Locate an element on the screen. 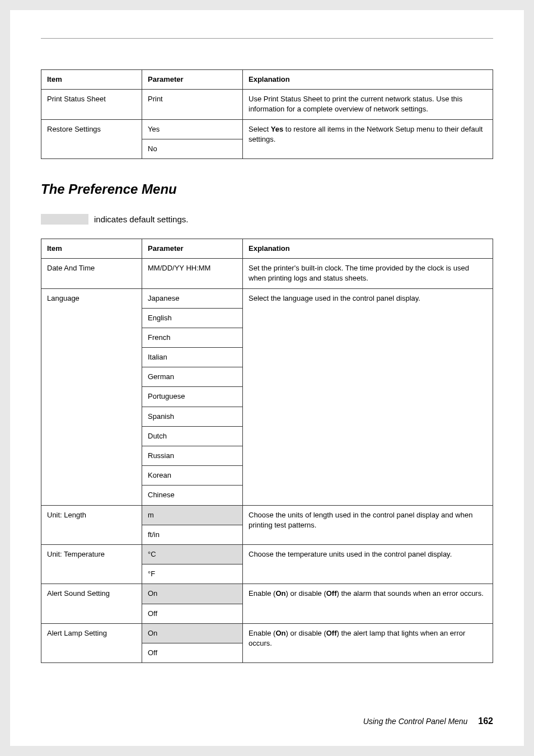  parameter-cell: Japanese is located at coordinates (193, 298).